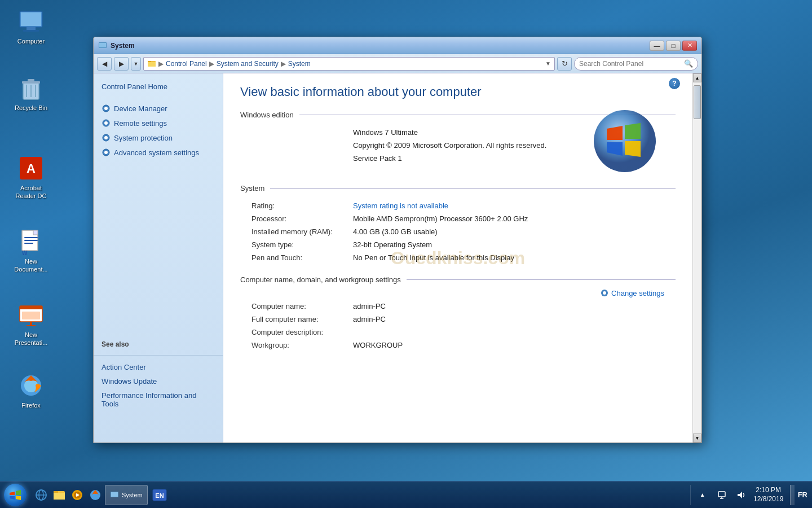 This screenshot has width=812, height=508. What do you see at coordinates (458, 257) in the screenshot?
I see `pen-touch-row: Pen and Touch: No Pen or Touch Input is …` at bounding box center [458, 257].